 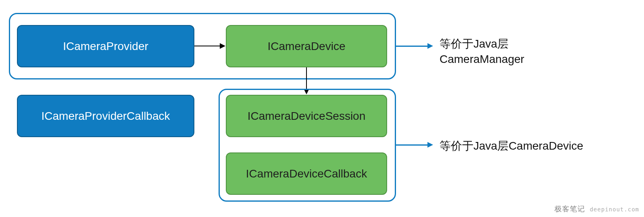 What do you see at coordinates (306, 116) in the screenshot?
I see `box-icamera-device-session: ICameraDeviceSession` at bounding box center [306, 116].